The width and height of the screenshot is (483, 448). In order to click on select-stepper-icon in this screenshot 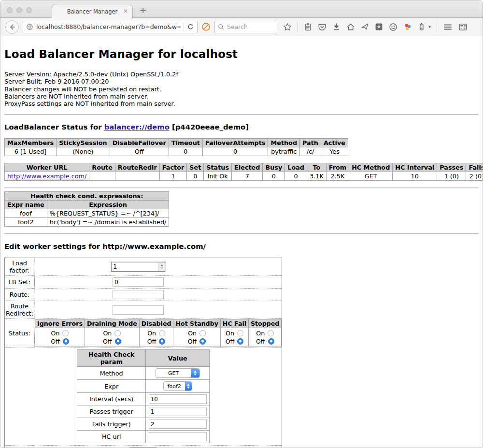, I will do `click(195, 373)`.